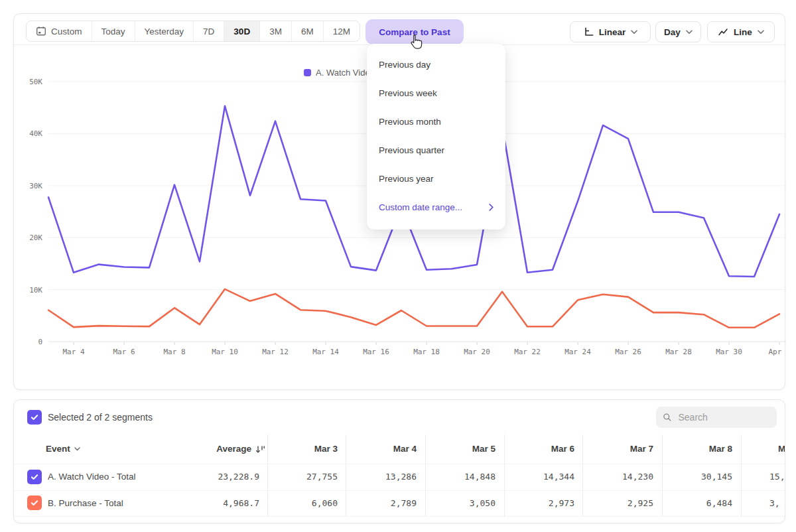  What do you see at coordinates (208, 32) in the screenshot?
I see `preset-label: 7D` at bounding box center [208, 32].